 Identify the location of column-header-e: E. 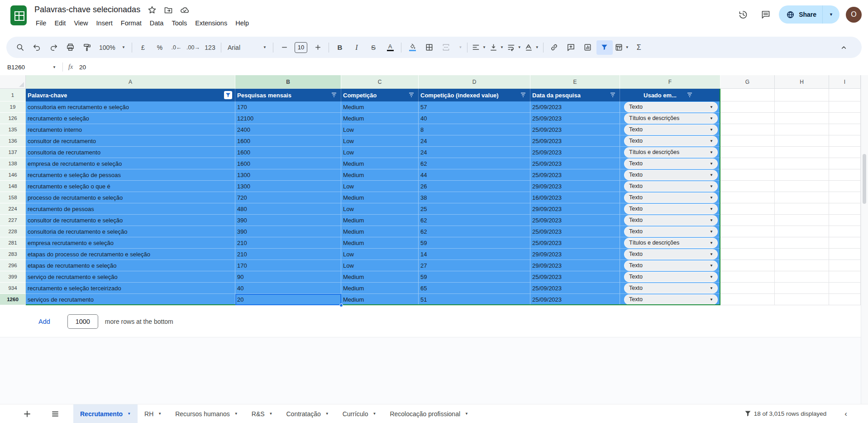
(575, 82).